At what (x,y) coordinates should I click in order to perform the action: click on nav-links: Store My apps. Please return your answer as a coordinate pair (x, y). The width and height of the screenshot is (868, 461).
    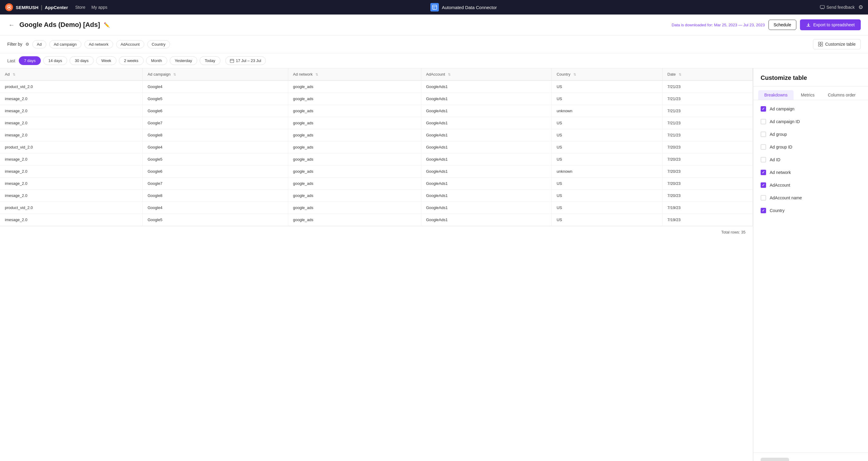
    Looking at the image, I should click on (91, 7).